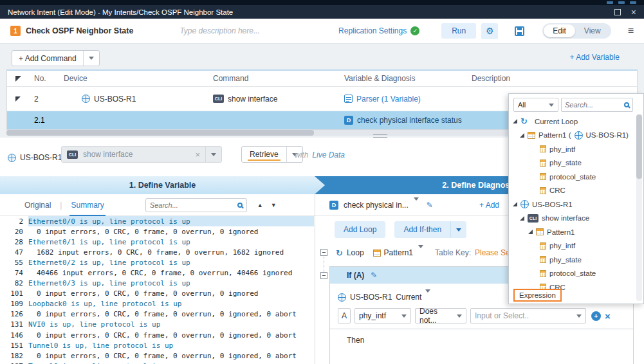  Describe the element at coordinates (428, 297) in the screenshot. I see `scope-caret-icon` at that location.